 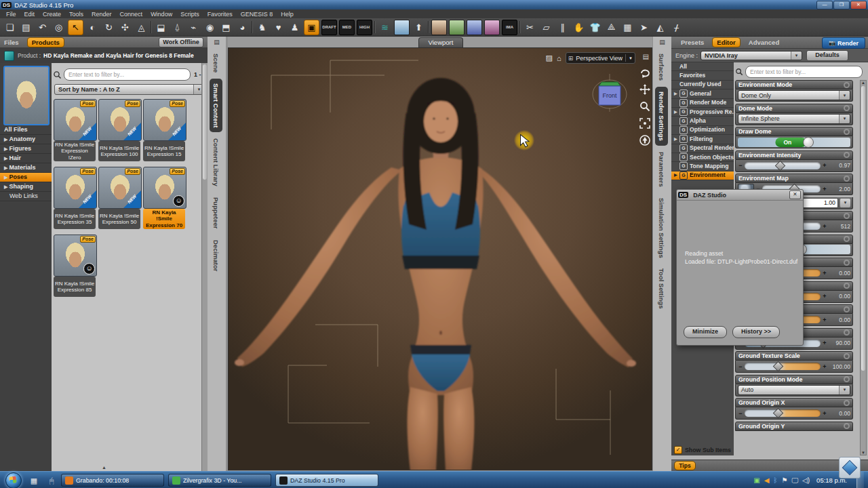 I want to click on content-item: PoseNEWRN Kayla !Smile Expression !Zero, so click(x=75, y=131).